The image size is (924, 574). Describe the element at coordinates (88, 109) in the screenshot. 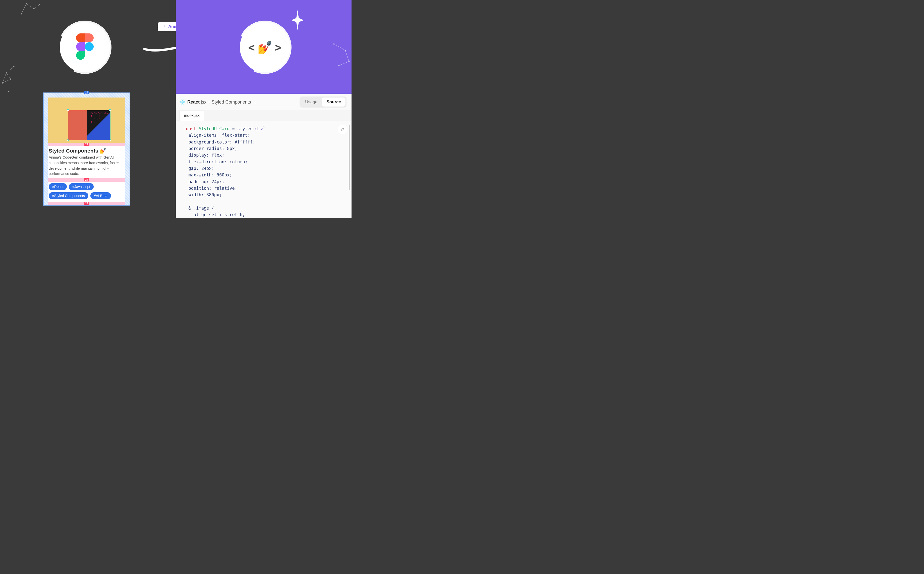

I see `design-panel: 24 //////// .API( · ) { · ('·}); 24 Styl…` at that location.